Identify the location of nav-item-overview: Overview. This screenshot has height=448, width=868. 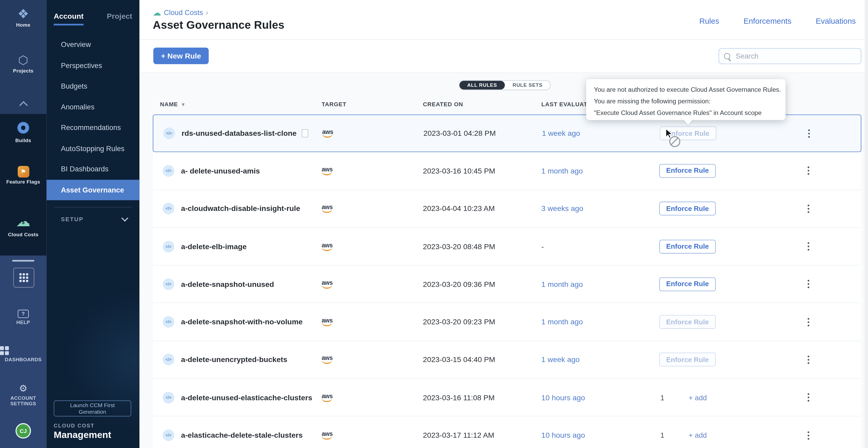
(93, 45).